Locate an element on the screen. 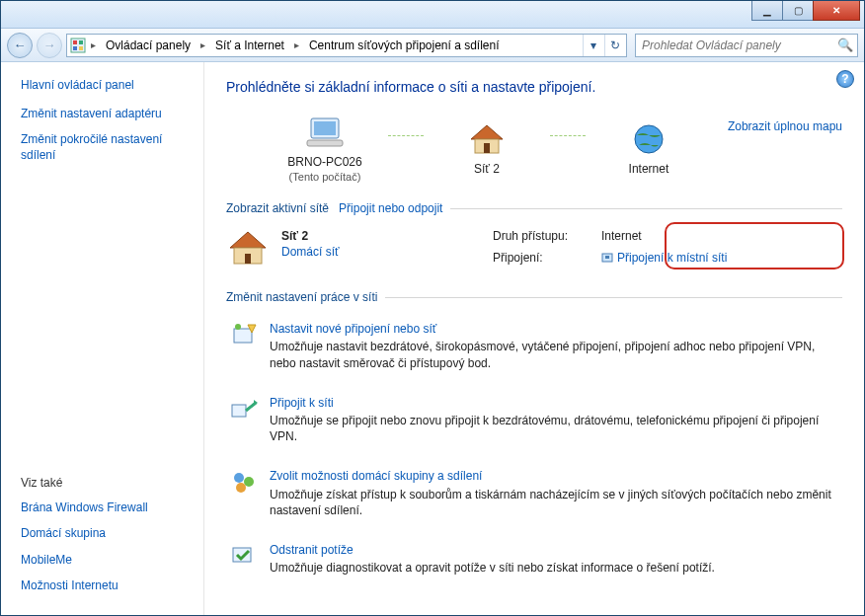 Image resolution: width=865 pixels, height=616 pixels. access-type-label: Druh přístupu: is located at coordinates (547, 236).